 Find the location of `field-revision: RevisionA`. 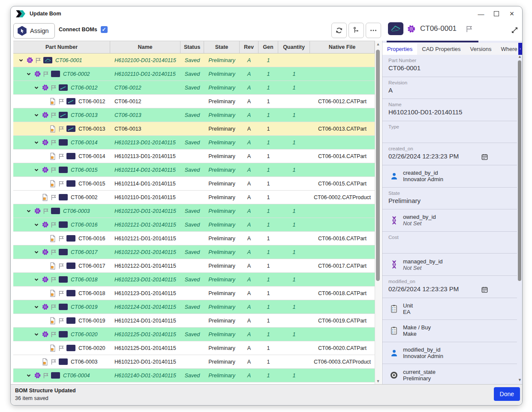

field-revision: RevisionA is located at coordinates (450, 88).